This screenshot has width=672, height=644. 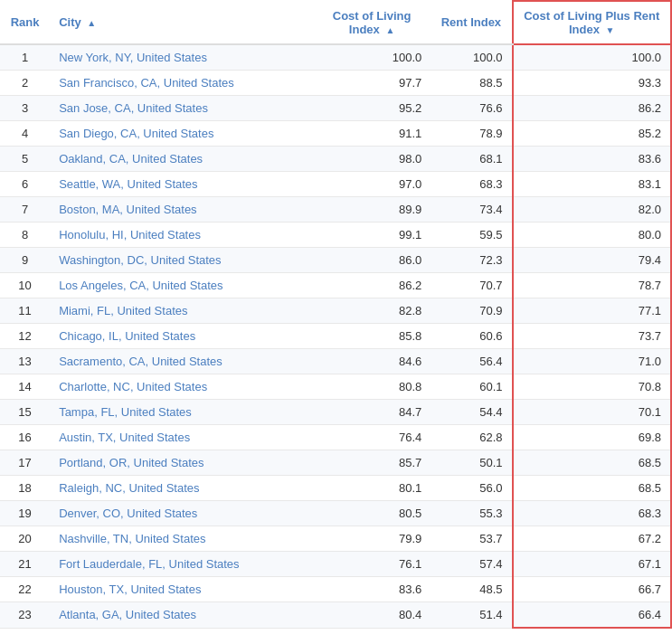 I want to click on cost-plus-rent-cell: 68.5, so click(x=592, y=488).